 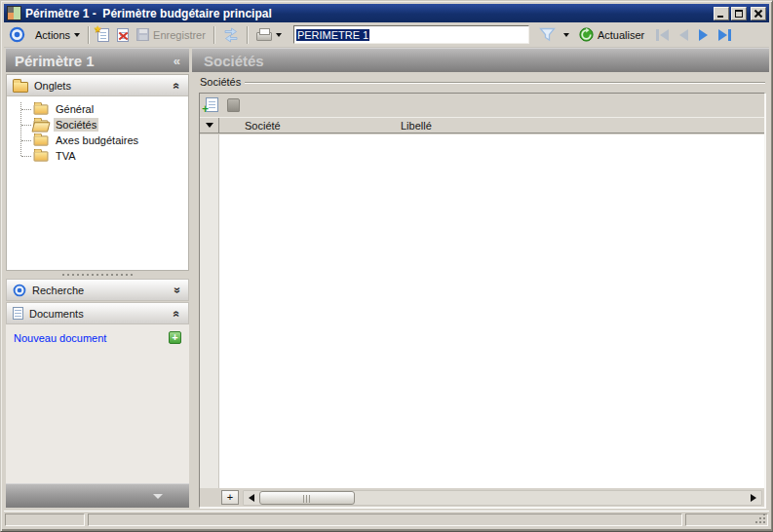 What do you see at coordinates (684, 35) in the screenshot?
I see `previous-record-icon` at bounding box center [684, 35].